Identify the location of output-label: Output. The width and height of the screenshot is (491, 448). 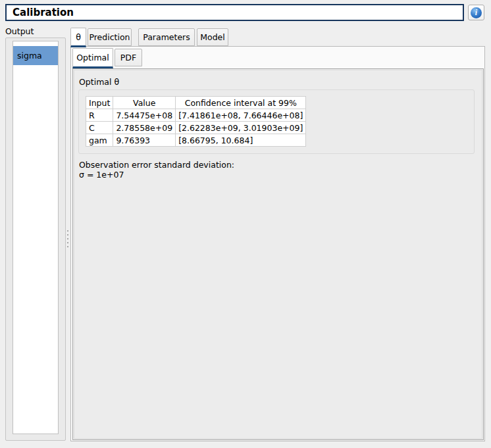
(20, 32).